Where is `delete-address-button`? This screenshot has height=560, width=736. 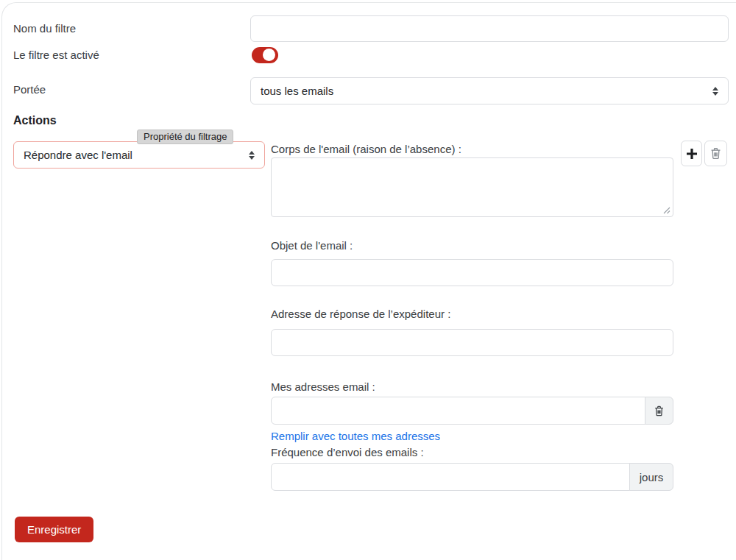 delete-address-button is located at coordinates (659, 411).